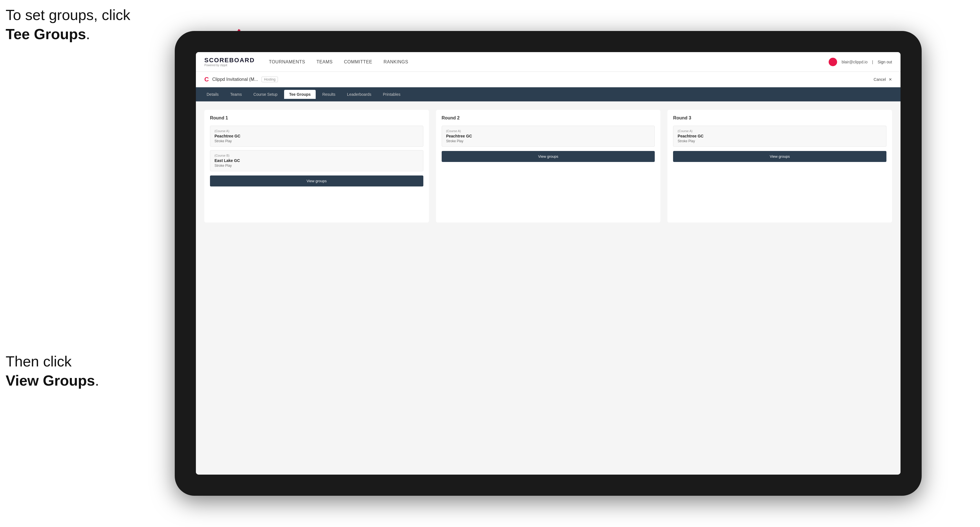 This screenshot has height=527, width=980. What do you see at coordinates (317, 166) in the screenshot?
I see `round-1-column: Round 1 (Course A) Peachtree GC Stroke P…` at bounding box center [317, 166].